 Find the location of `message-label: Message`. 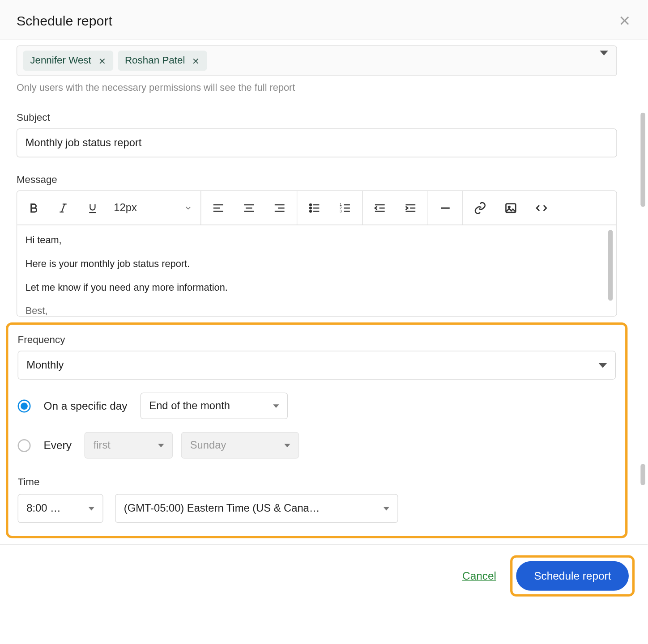

message-label: Message is located at coordinates (317, 180).